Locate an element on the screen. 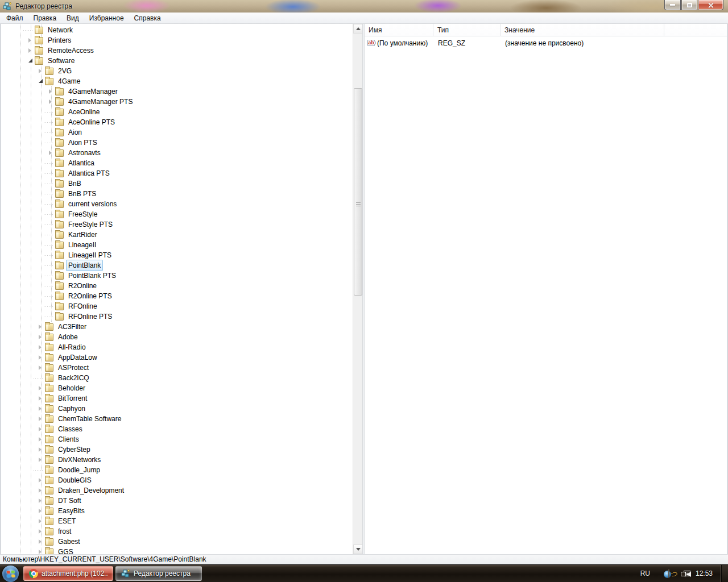 The height and width of the screenshot is (582, 728). tree-item: frost is located at coordinates (177, 531).